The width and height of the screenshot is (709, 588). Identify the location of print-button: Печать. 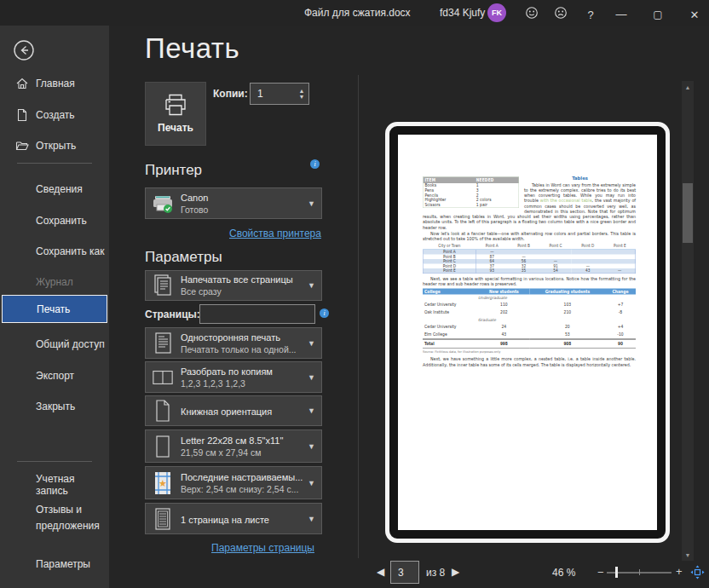
(176, 114).